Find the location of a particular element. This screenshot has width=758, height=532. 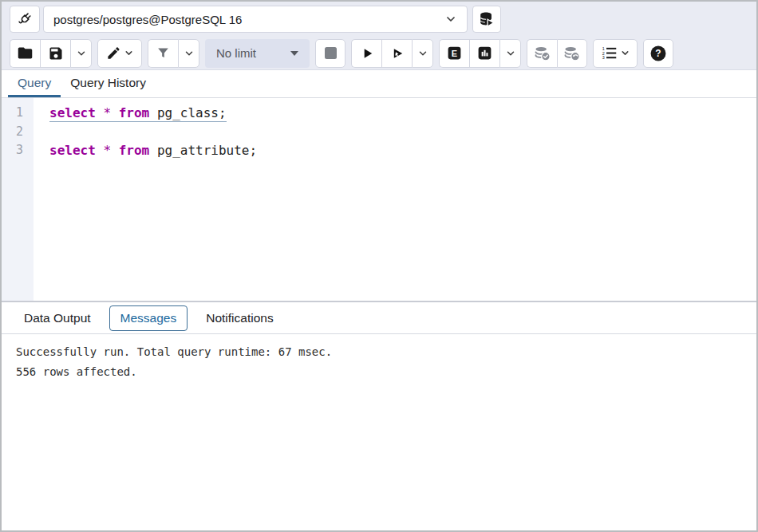

filter-button-group is located at coordinates (174, 53).